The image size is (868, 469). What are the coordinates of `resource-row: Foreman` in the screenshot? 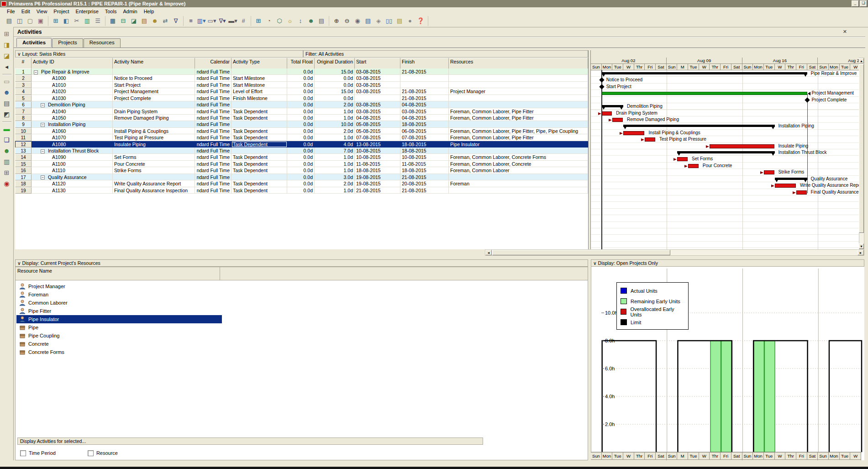 It's located at (32, 295).